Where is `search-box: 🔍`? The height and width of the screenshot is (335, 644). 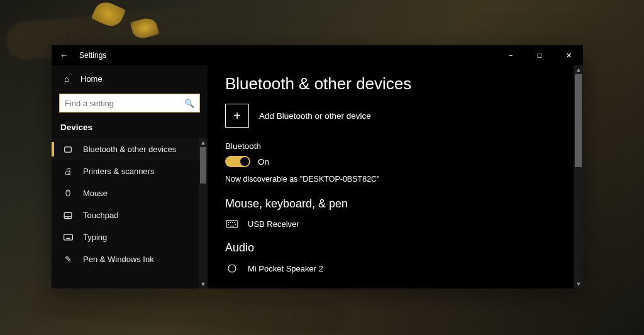
search-box: 🔍 is located at coordinates (130, 103).